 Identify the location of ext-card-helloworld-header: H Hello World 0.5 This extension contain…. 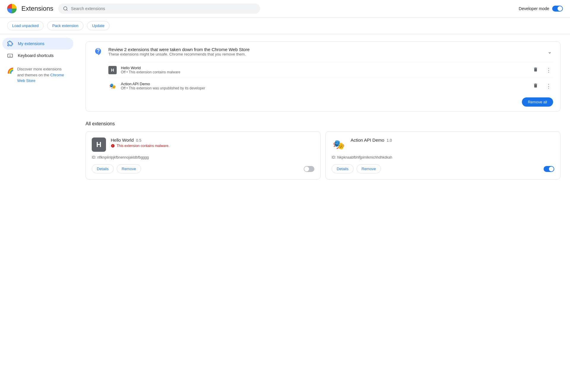
(203, 145).